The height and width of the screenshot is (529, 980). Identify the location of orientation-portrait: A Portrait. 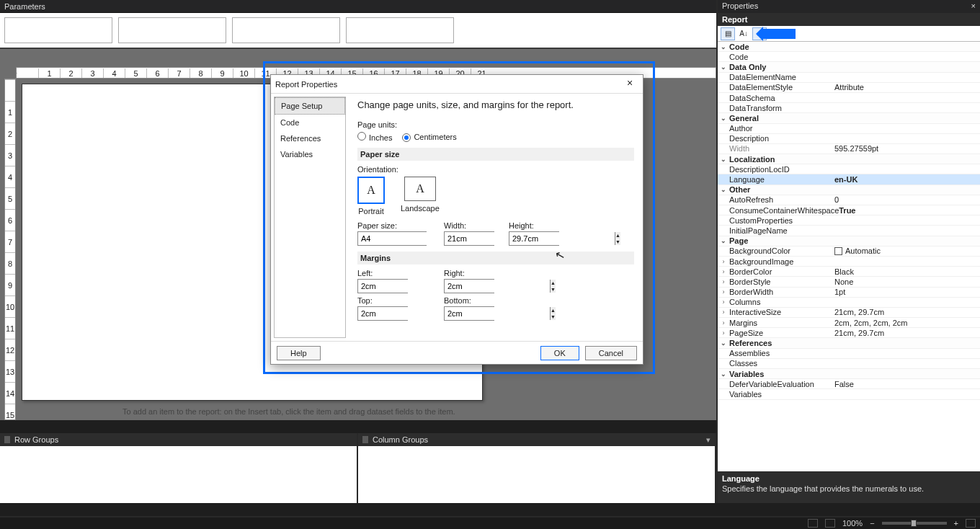
(371, 196).